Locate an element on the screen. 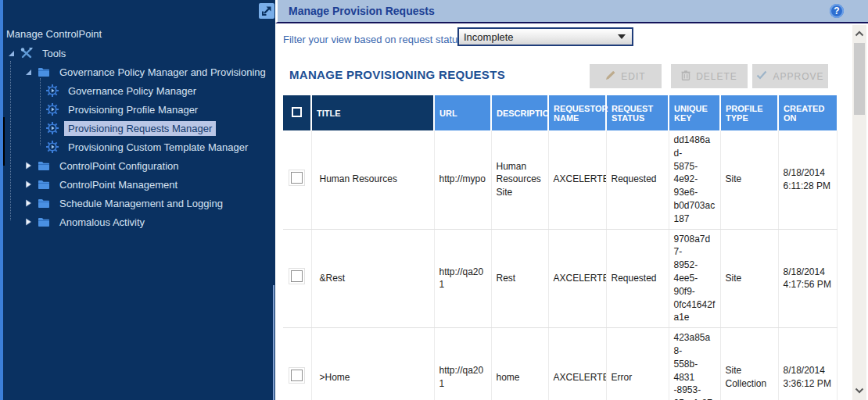 Image resolution: width=868 pixels, height=400 pixels. sidebar-item-label: Schedule Management and Logging is located at coordinates (141, 203).